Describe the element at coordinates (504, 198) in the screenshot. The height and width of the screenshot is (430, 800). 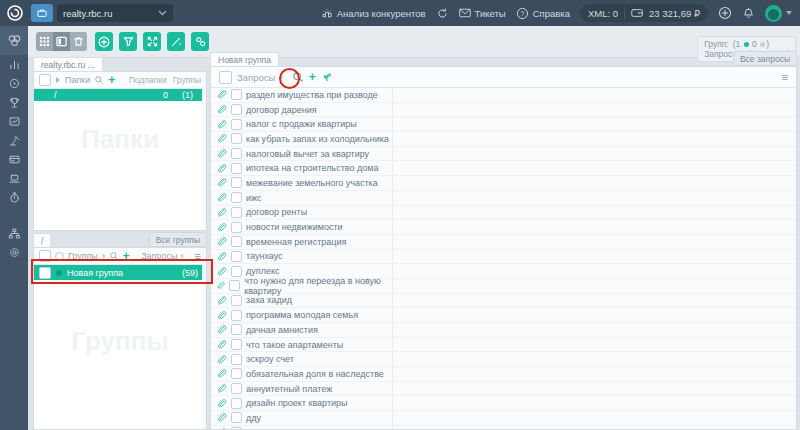
I see `query-row: ижс` at that location.